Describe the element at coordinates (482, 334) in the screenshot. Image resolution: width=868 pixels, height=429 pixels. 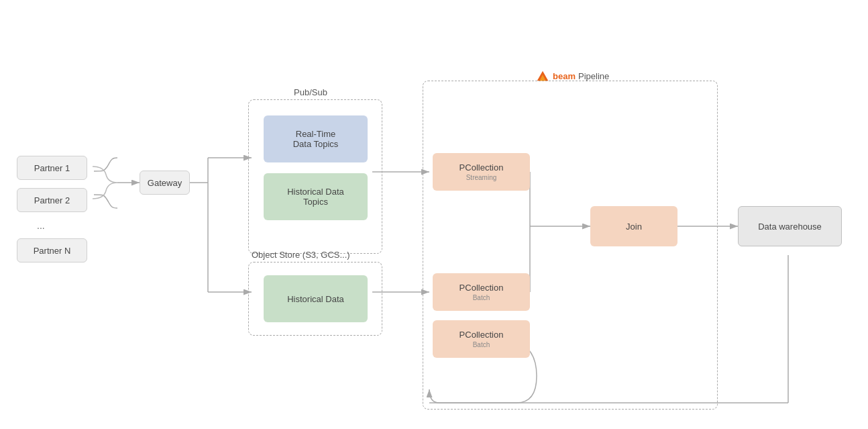
I see `pcollection-batch2-label: PCollection` at that location.